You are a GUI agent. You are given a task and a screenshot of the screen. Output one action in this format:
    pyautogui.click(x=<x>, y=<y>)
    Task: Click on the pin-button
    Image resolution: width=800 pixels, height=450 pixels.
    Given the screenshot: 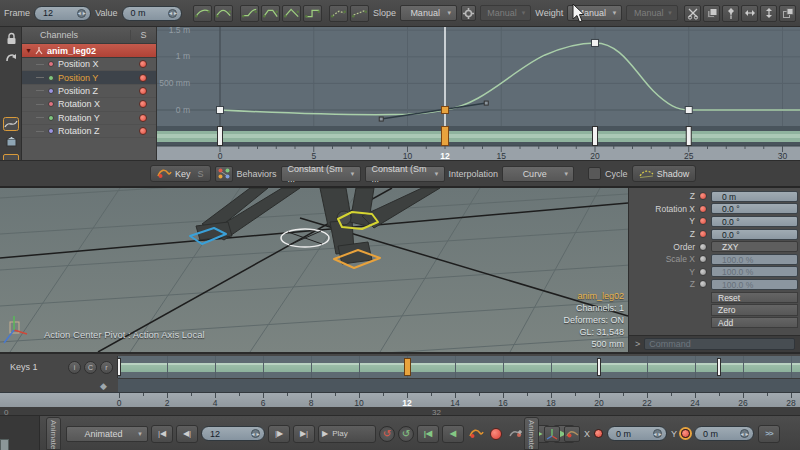 What is the action you would take?
    pyautogui.click(x=730, y=14)
    